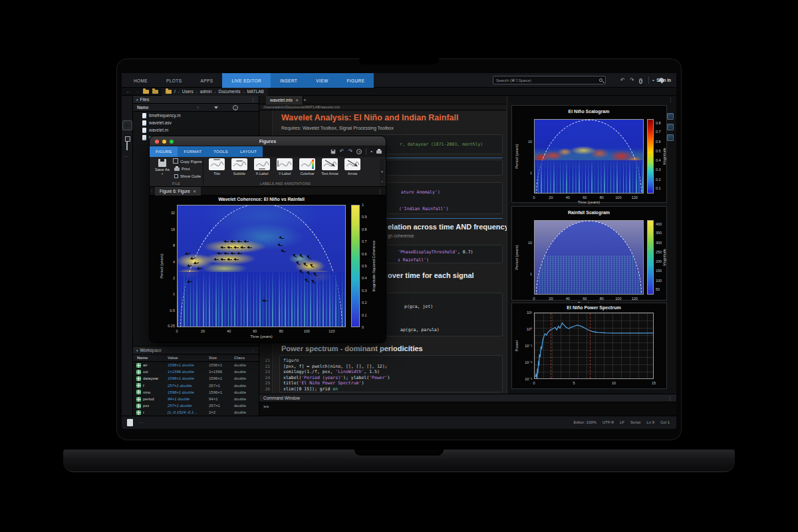 The image size is (798, 532). I want to click on wavelet-coherence-plot: Wavelet Coherence: El Niño vs Rainfall02…, so click(267, 269).